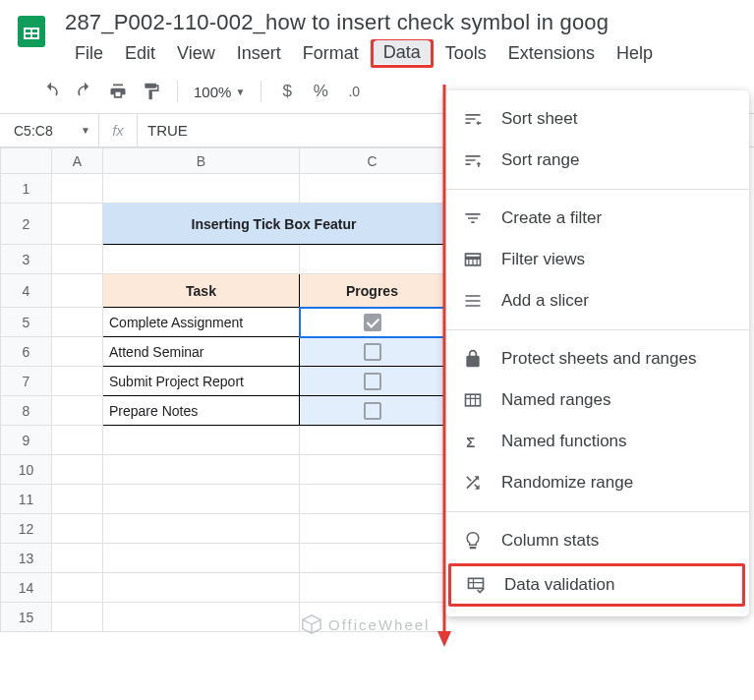 This screenshot has width=754, height=700. I want to click on cell-C12, so click(373, 529).